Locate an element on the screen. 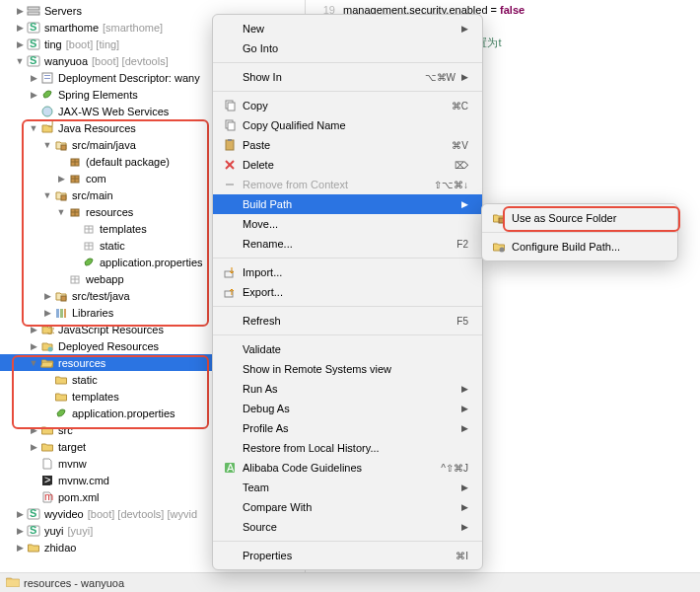 The width and height of the screenshot is (700, 592). menu-item: RefreshF5 is located at coordinates (347, 321).